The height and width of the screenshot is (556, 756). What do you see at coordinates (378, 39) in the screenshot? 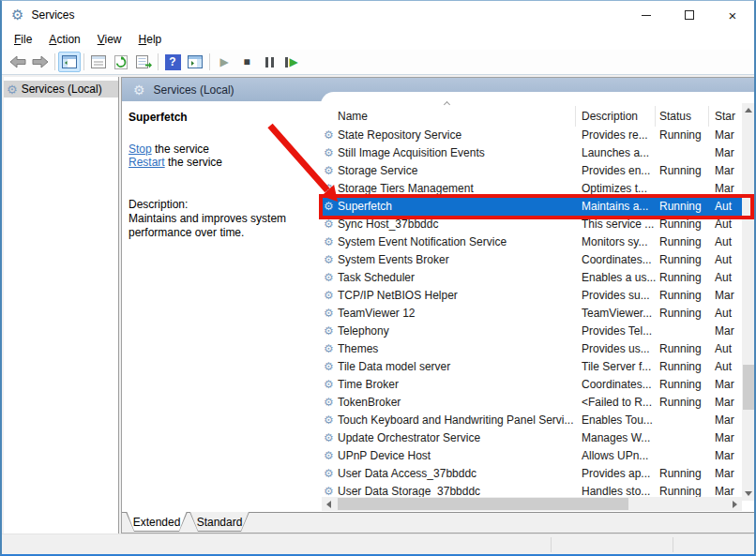
I see `menu-bar: FileActionViewHelp` at bounding box center [378, 39].